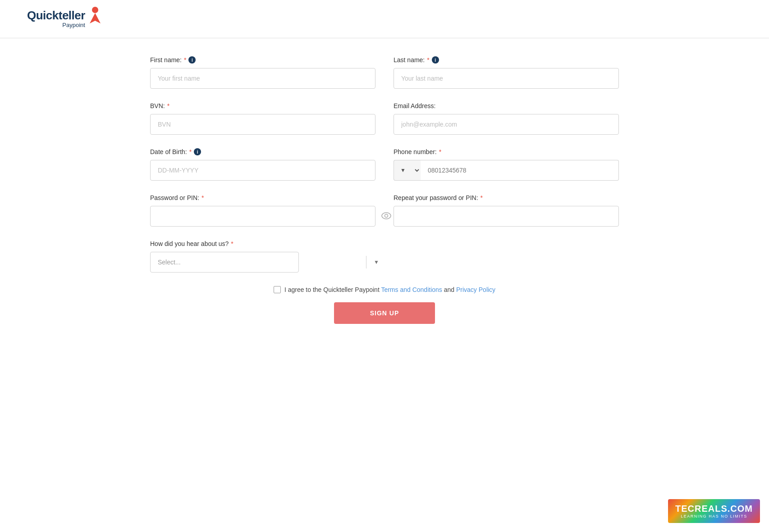 This screenshot has width=769, height=532. I want to click on repeat-password-required: *, so click(481, 198).